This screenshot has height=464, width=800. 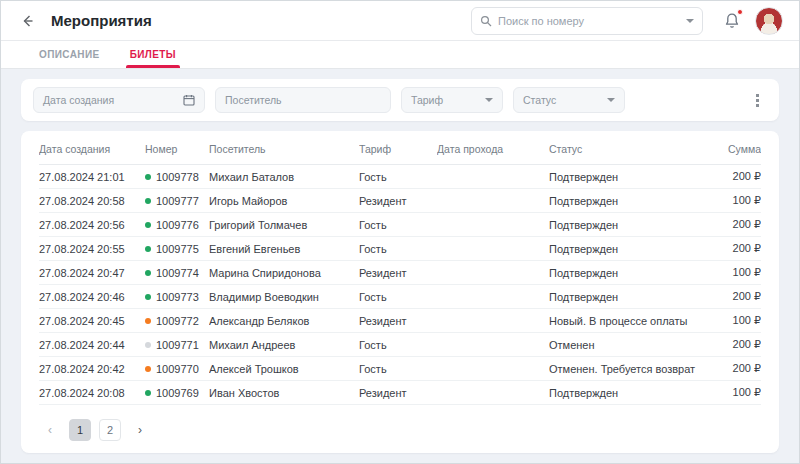 I want to click on created-date-filter: Дата создания, so click(x=119, y=100).